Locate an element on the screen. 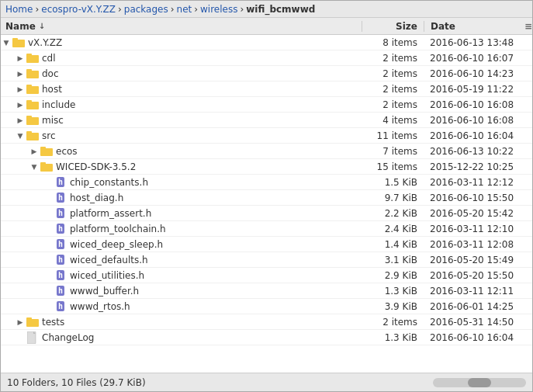 The width and height of the screenshot is (533, 392). item-name: host_diag.h is located at coordinates (96, 198).